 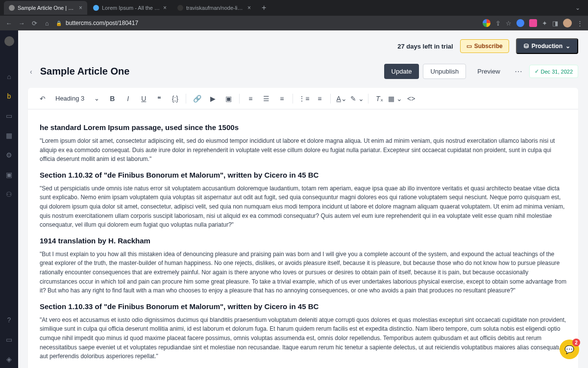 What do you see at coordinates (518, 72) in the screenshot?
I see `more-icon: ⋯` at bounding box center [518, 72].